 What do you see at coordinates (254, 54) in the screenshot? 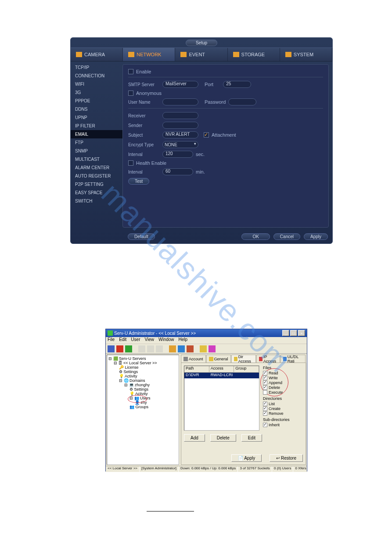
I see `tab-storage: STORAGE` at bounding box center [254, 54].